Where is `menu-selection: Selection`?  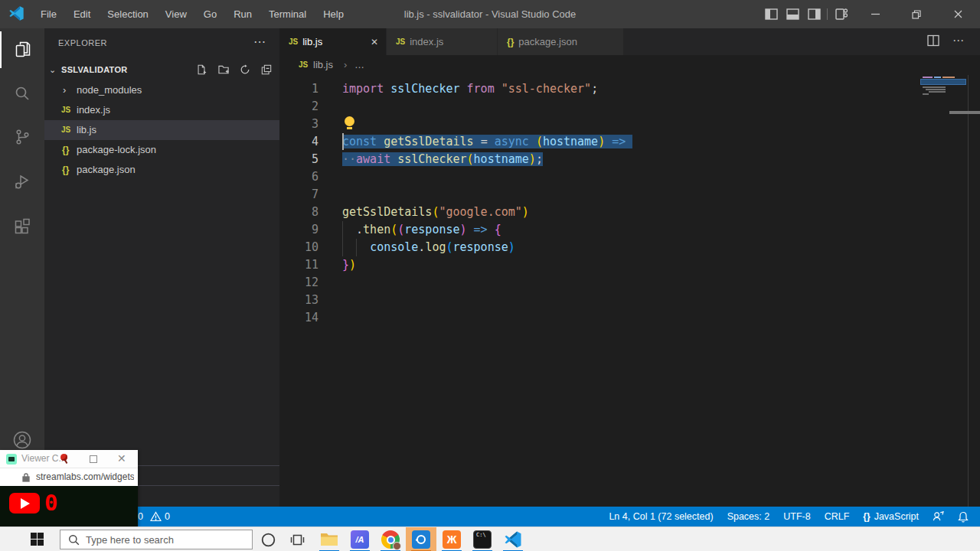
menu-selection: Selection is located at coordinates (127, 14).